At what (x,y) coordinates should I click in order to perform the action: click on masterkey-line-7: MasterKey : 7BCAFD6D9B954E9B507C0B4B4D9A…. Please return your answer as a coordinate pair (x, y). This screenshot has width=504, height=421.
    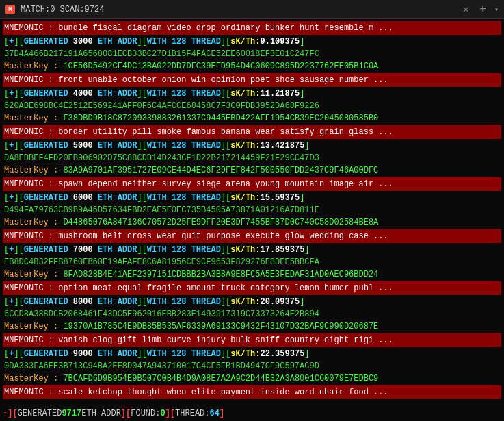
    Looking at the image, I should click on (252, 379).